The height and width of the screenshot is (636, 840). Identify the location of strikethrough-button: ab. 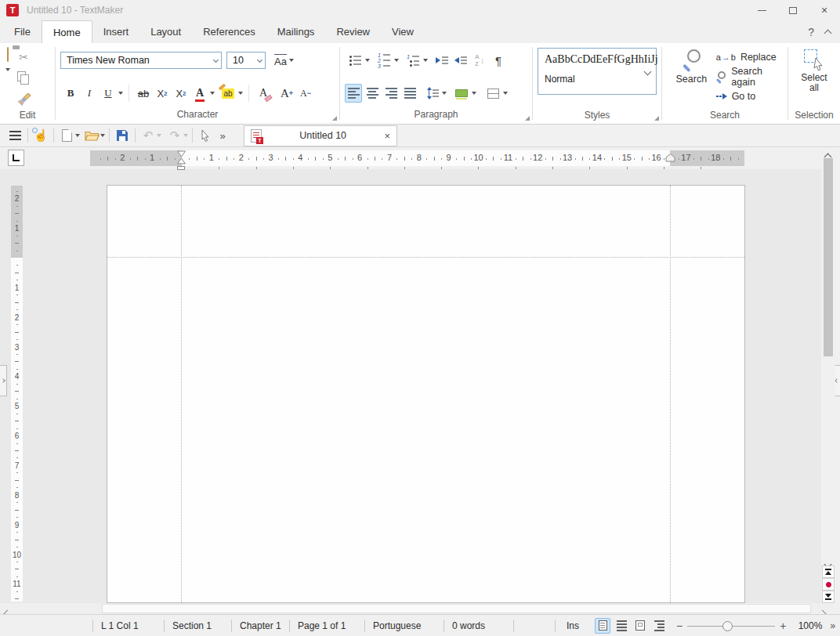
(143, 93).